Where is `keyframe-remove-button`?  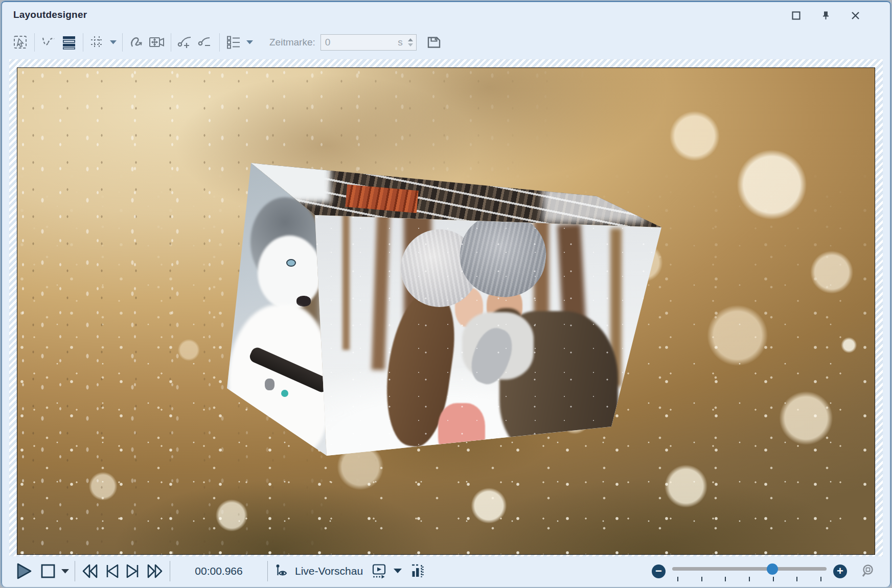 keyframe-remove-button is located at coordinates (205, 42).